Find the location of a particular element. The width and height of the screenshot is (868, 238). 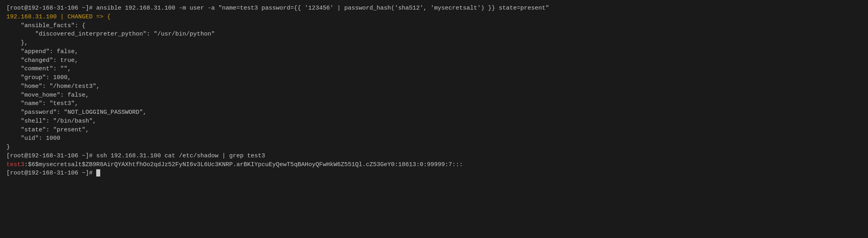

line-group: "group": 1000, is located at coordinates (434, 78).